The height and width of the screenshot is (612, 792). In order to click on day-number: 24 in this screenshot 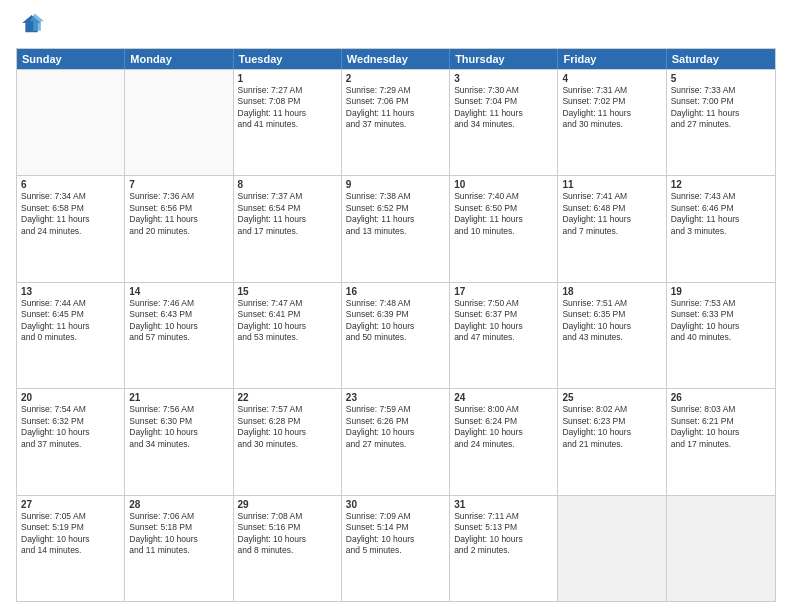, I will do `click(504, 398)`.